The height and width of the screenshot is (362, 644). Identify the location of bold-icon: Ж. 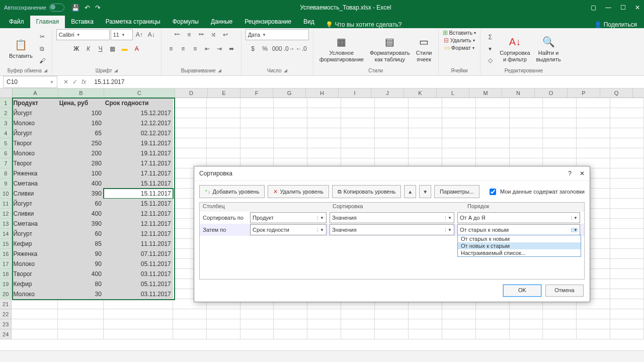
(76, 49).